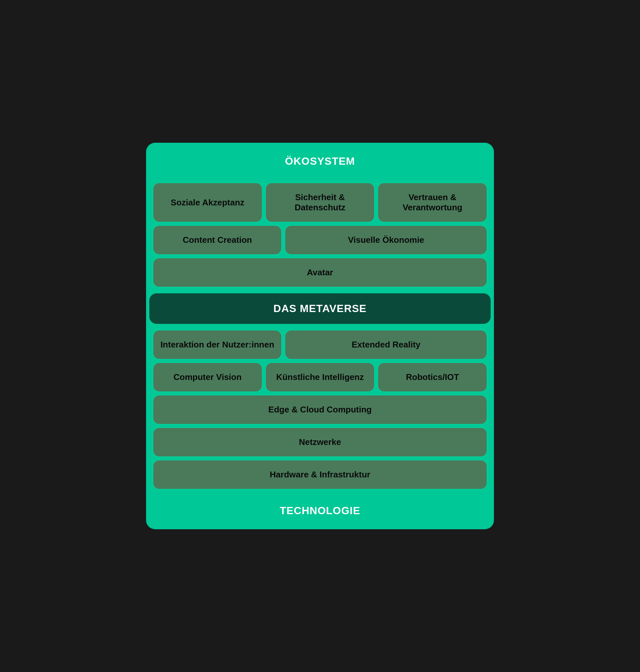 The width and height of the screenshot is (640, 672). I want to click on card-robotics-iot: Robotics/IOT, so click(433, 377).